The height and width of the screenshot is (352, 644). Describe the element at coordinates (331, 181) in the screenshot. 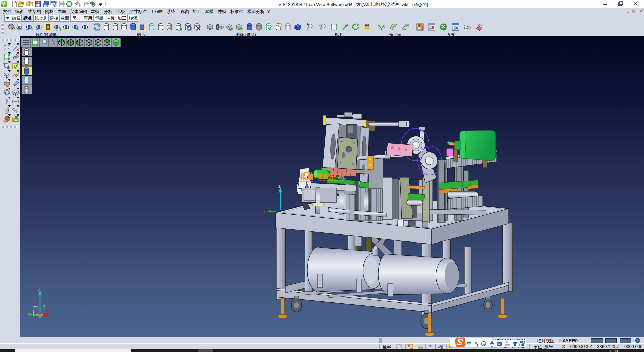

I see `svg-text: INTELLIGENT MANUFACTURING DATA` at that location.